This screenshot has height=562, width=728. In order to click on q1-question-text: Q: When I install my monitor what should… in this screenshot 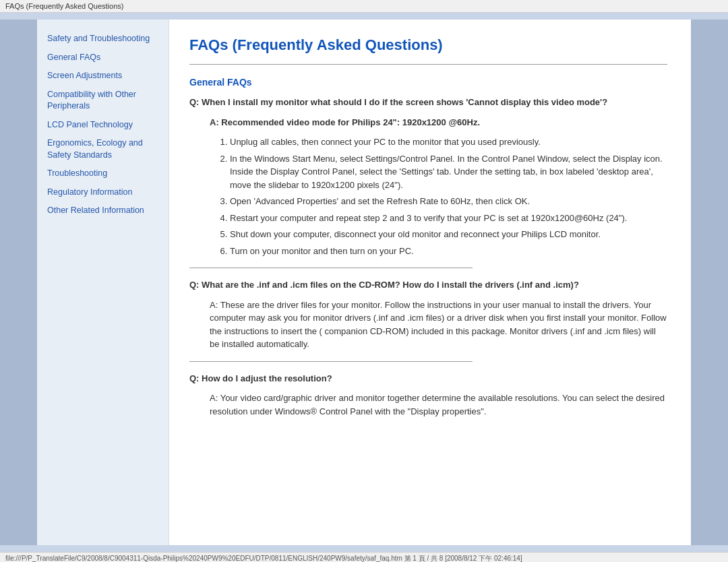, I will do `click(398, 102)`.